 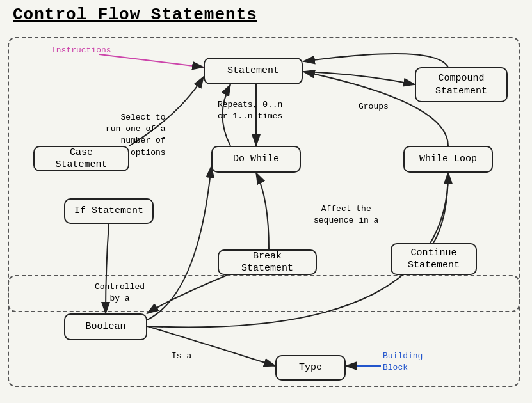 What do you see at coordinates (346, 215) in the screenshot?
I see `label-affect: Affect thesequence in a` at bounding box center [346, 215].